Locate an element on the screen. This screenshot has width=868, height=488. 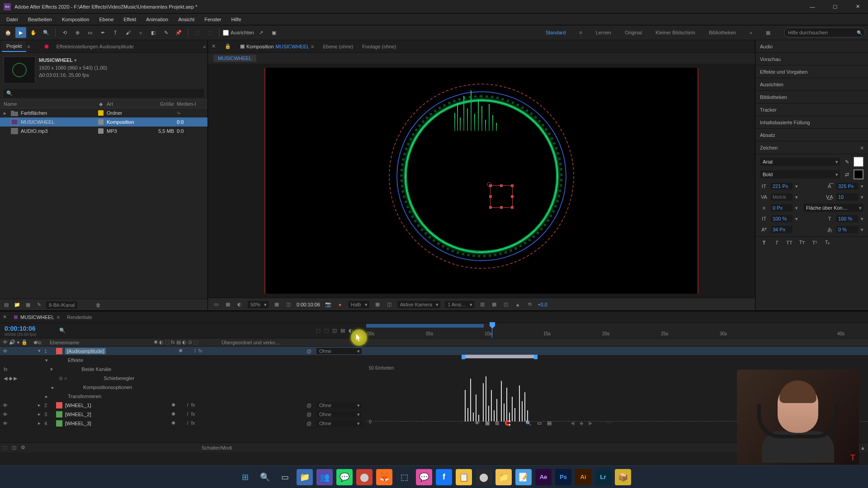
menu-komposition: Komposition is located at coordinates (76, 19).